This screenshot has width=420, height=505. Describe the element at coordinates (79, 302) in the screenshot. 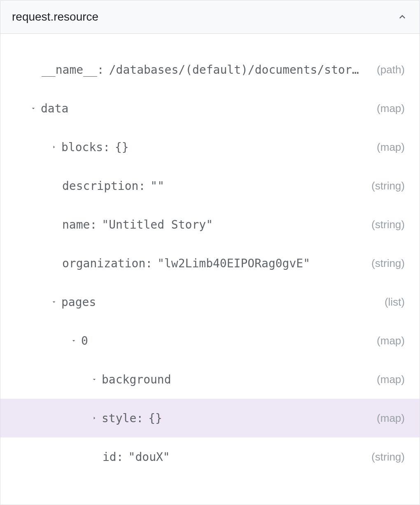

I see `row-key: pages` at that location.